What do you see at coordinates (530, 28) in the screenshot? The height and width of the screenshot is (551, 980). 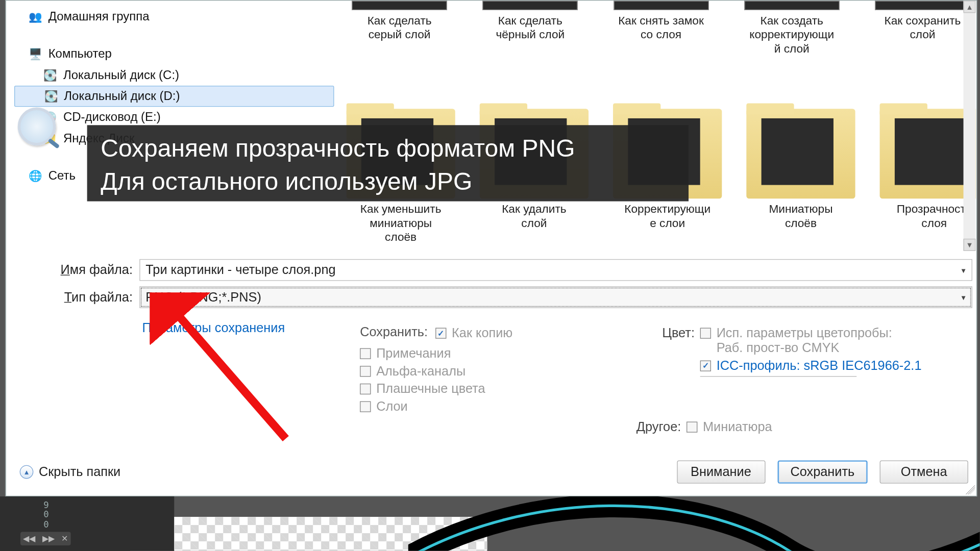 I see `file-item: Как сделать чёрный слой` at bounding box center [530, 28].